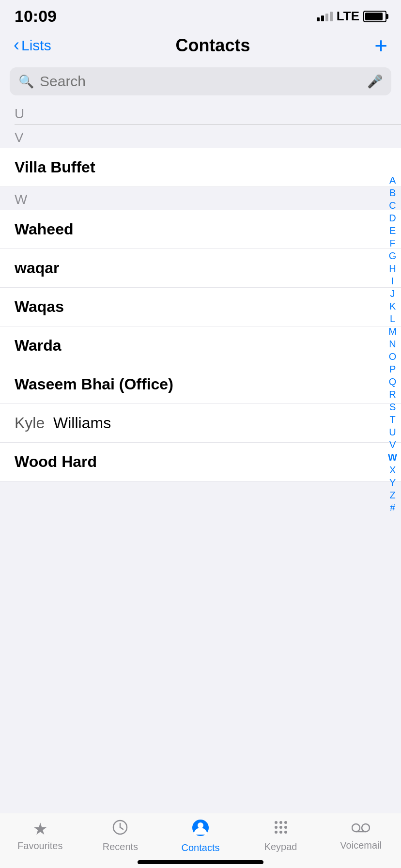  What do you see at coordinates (200, 81) in the screenshot?
I see `search-input` at bounding box center [200, 81].